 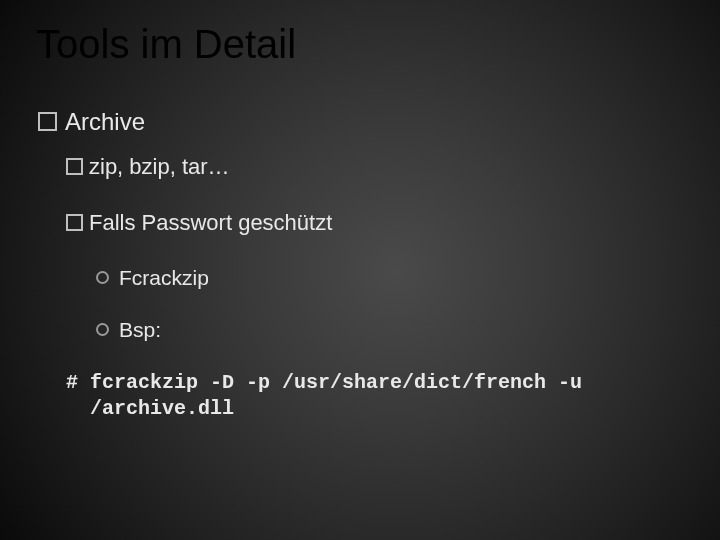 I want to click on bullet-passwort: Falls Passwort geschützt, so click(x=378, y=223).